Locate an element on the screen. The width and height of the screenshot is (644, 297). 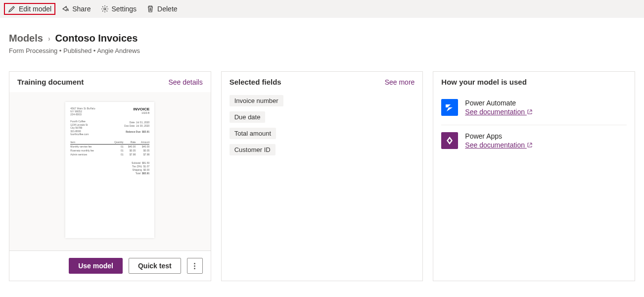
doc: Item is located at coordinates (89, 143).